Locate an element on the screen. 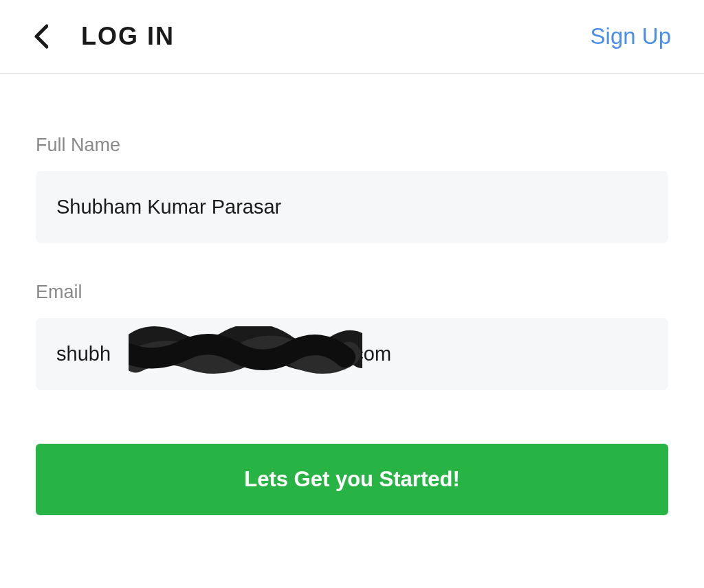 This screenshot has height=588, width=704. header-left: LOG IN is located at coordinates (104, 36).